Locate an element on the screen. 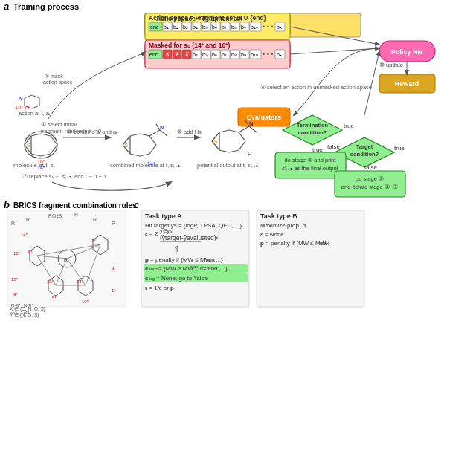  svg-text: ③ combine sₜ and aₜ is located at coordinates (92, 132).